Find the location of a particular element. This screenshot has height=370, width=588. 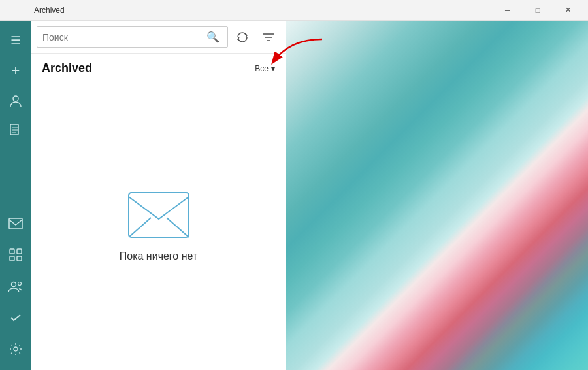

settings-icon is located at coordinates (16, 349).